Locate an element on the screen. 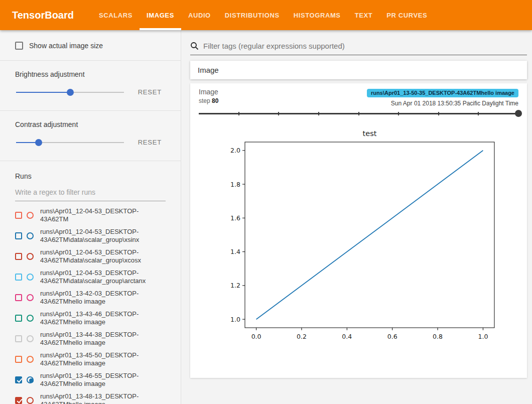 This screenshot has width=532, height=404. tab-scalars: SCALARS is located at coordinates (115, 15).